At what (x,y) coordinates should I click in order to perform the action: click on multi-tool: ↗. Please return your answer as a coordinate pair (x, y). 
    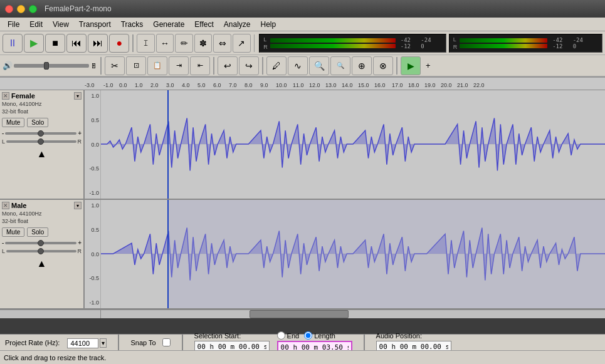
    Looking at the image, I should click on (242, 43).